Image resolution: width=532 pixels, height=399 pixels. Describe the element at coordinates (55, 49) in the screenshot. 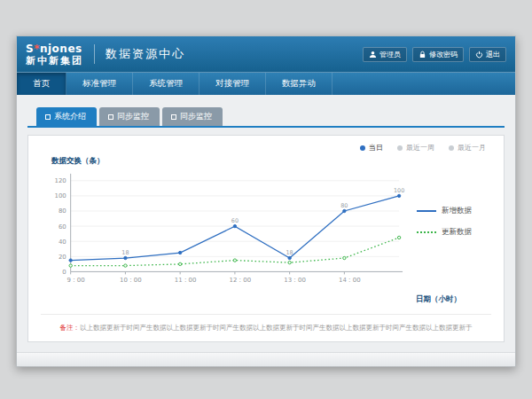

I see `brand-name: S*njones` at that location.